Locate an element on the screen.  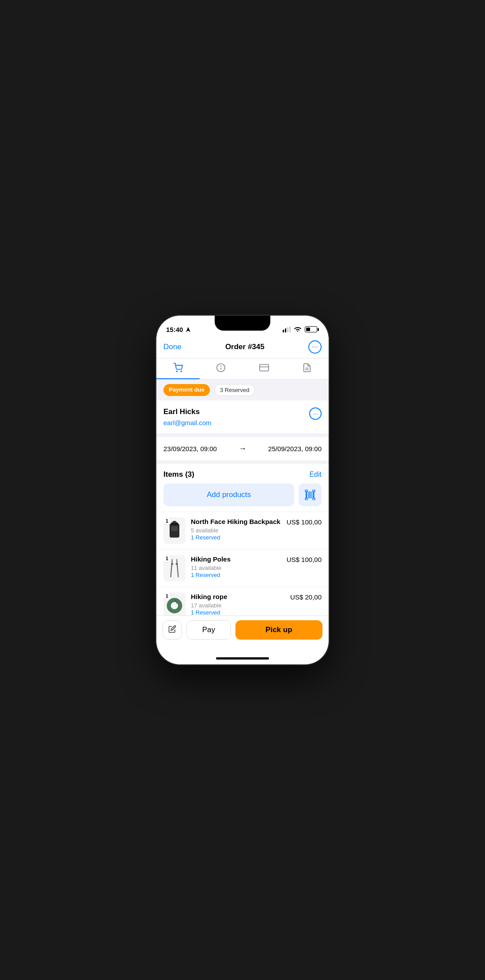
more-icon: ··· is located at coordinates (314, 347).